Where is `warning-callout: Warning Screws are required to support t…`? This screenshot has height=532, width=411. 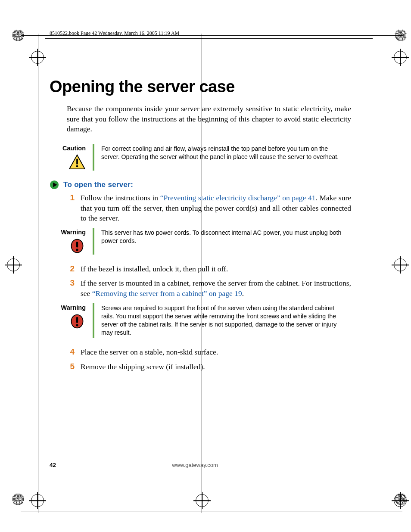 warning-callout: Warning Screws are required to support t… is located at coordinates (222, 320).